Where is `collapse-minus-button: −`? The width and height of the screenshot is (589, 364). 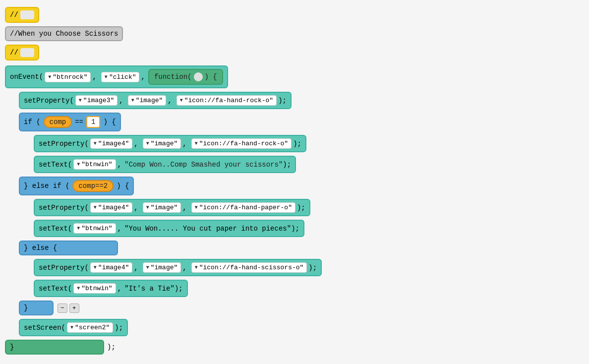 collapse-minus-button: − is located at coordinates (62, 308).